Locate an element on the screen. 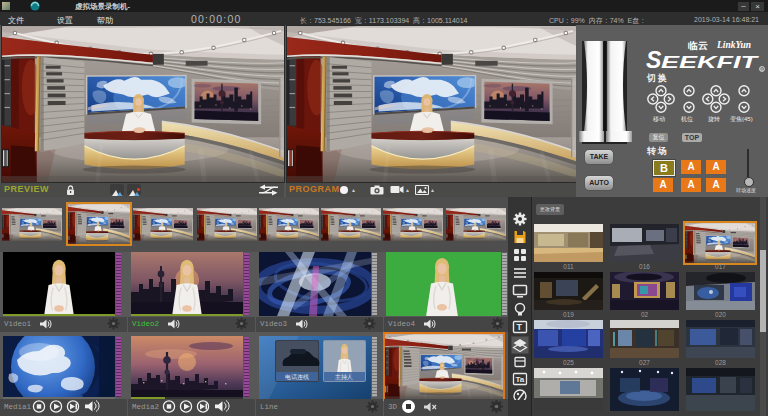  svg-text: S is located at coordinates (654, 60).